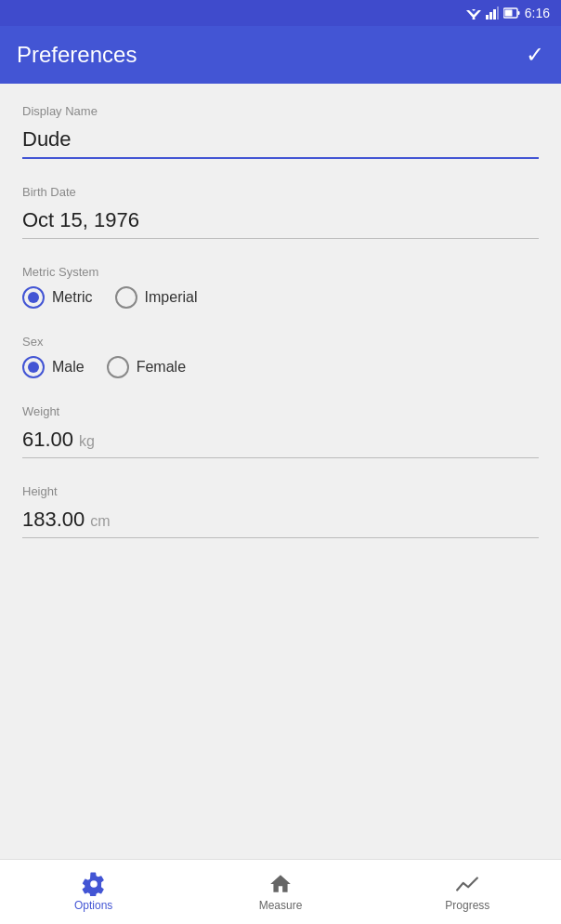 The height and width of the screenshot is (924, 561). Describe the element at coordinates (280, 191) in the screenshot. I see `birth-date-label: Birth Date` at that location.